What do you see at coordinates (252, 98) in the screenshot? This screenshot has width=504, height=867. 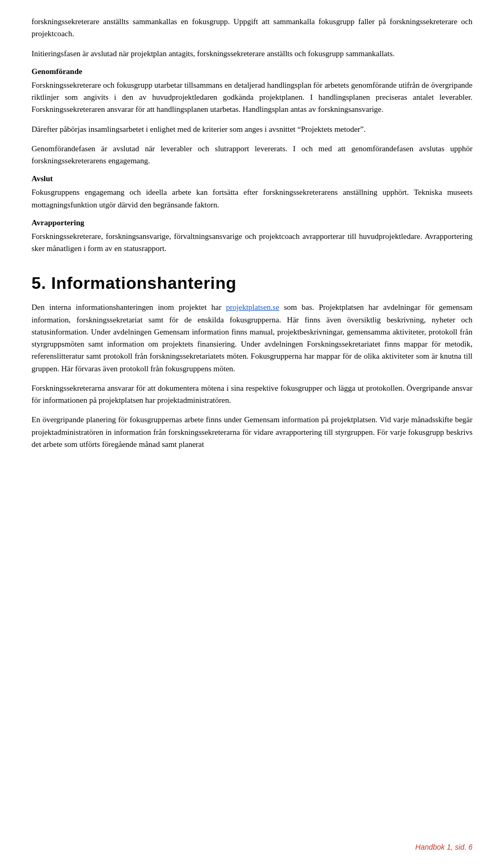 I see `paragraph-genomforande: Forskningssekreterare och fokusgrupp uta…` at bounding box center [252, 98].